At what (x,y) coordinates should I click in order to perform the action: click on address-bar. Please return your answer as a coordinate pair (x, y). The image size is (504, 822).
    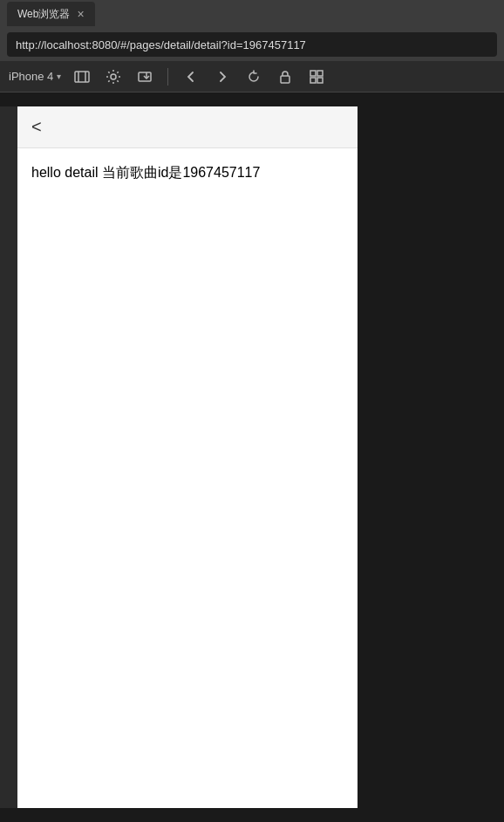
    Looking at the image, I should click on (252, 45).